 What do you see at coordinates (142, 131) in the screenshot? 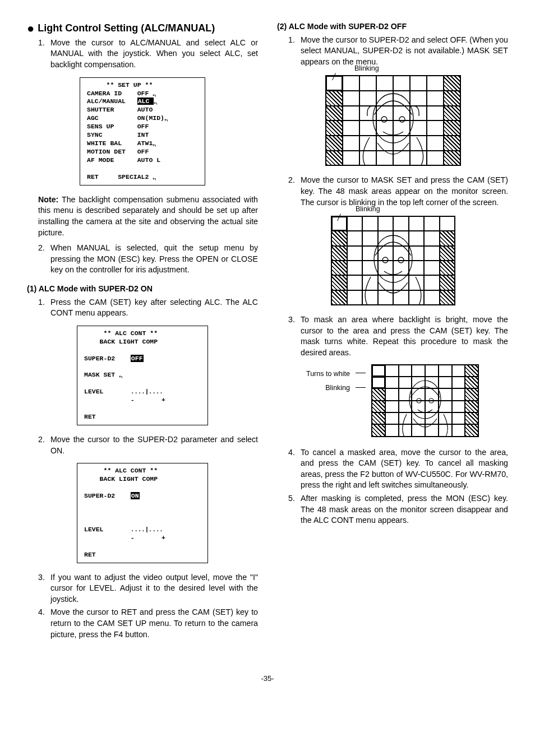
I see `osd-setup-screen: ** SET UP ** CAMERA ID OFF ALC/MANUAL AL…` at bounding box center [142, 131].